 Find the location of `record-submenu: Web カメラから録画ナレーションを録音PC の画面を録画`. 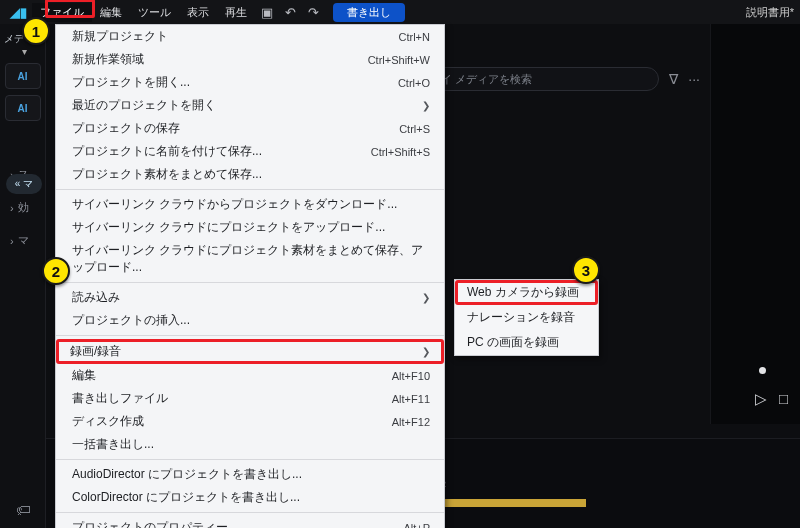

record-submenu: Web カメラから録画ナレーションを録音PC の画面を録画 is located at coordinates (526, 318).